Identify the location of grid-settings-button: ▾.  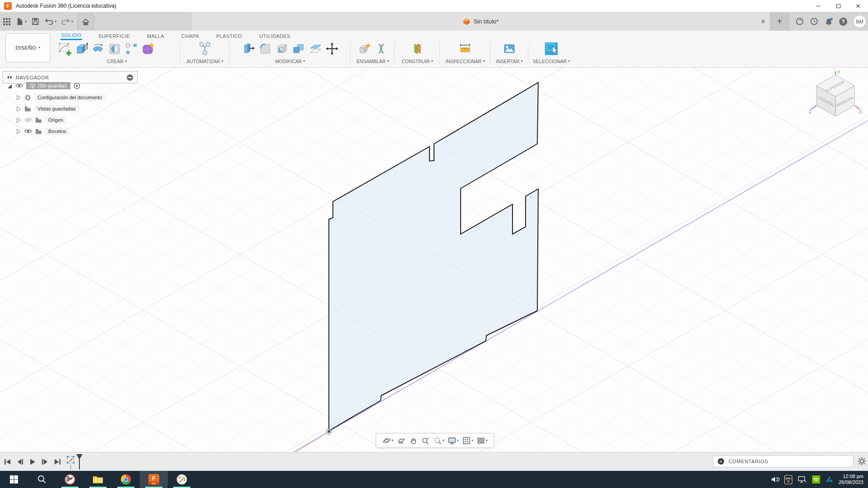
(467, 441).